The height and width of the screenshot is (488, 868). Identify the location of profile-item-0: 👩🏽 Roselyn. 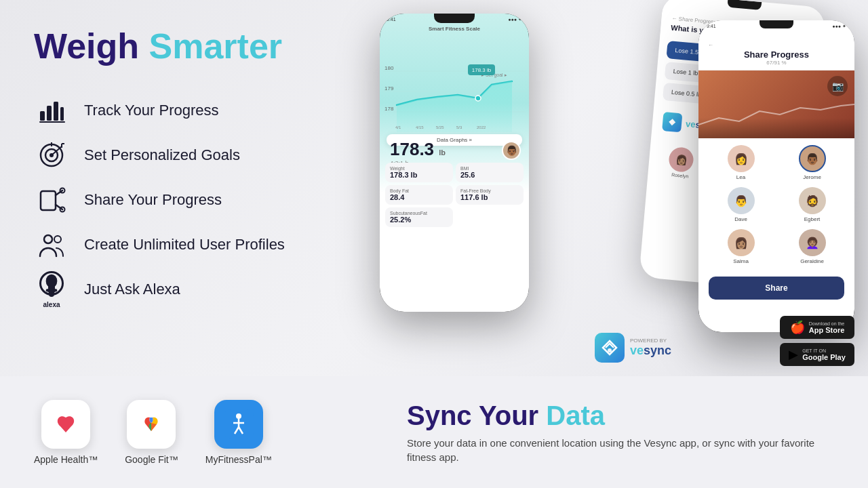
(681, 163).